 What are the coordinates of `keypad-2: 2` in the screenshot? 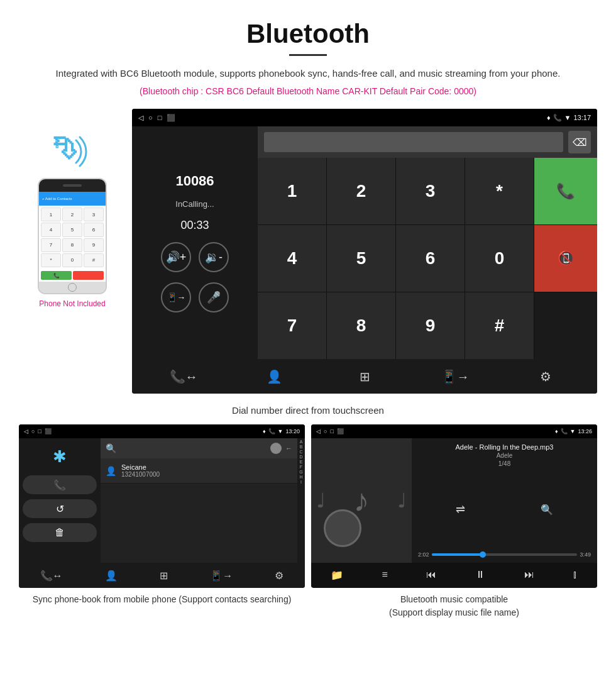 It's located at (361, 191).